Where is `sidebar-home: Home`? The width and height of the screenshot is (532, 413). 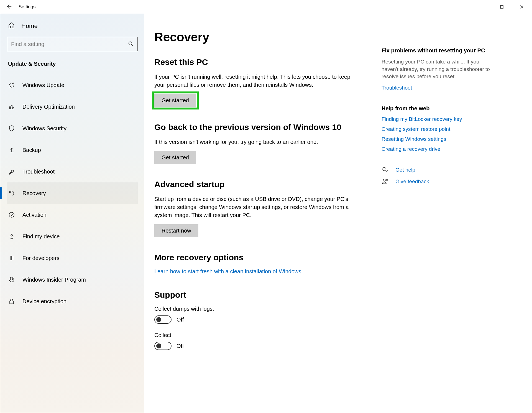 sidebar-home: Home is located at coordinates (72, 26).